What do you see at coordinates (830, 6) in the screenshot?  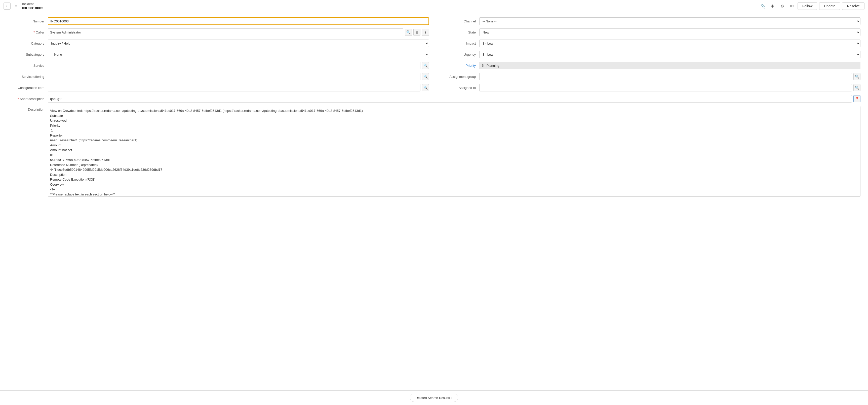 I see `update-button: Update` at bounding box center [830, 6].